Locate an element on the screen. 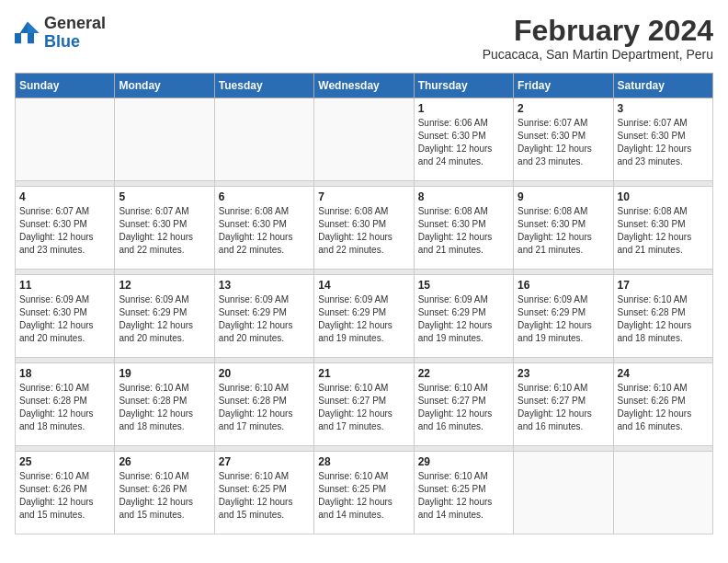 This screenshot has width=728, height=563. day-number: 24 is located at coordinates (664, 373).